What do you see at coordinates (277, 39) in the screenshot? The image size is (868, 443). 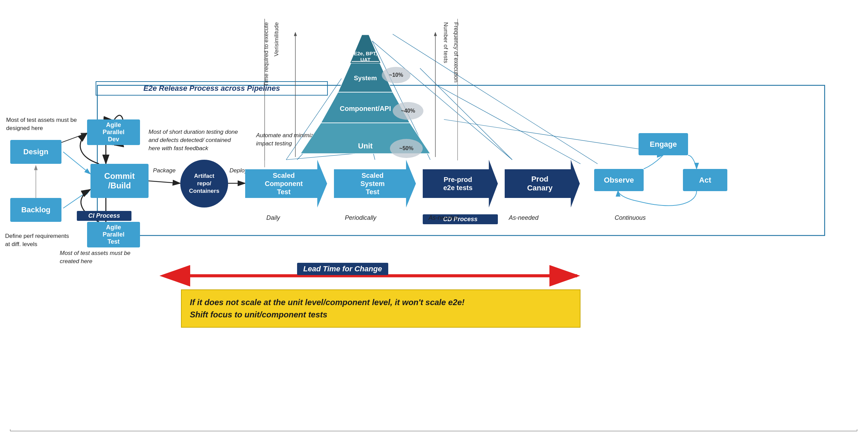 I see `axis-verisim-label: Verisimilitude` at bounding box center [277, 39].